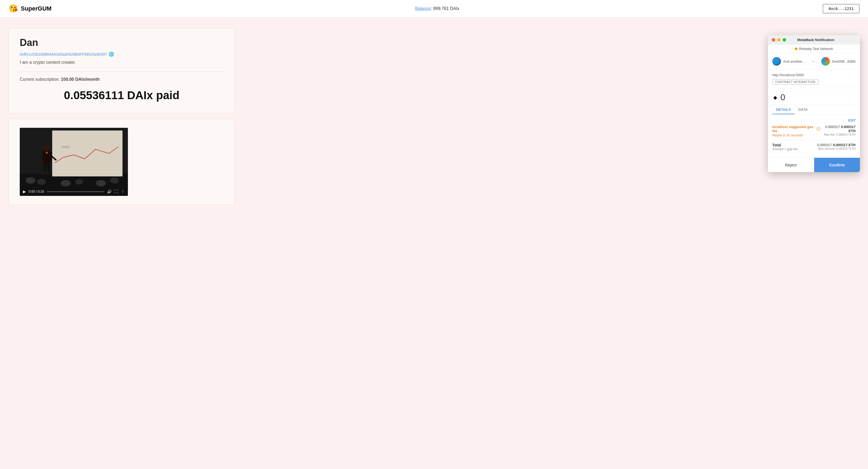  I want to click on edit-link: EDIT, so click(852, 121).